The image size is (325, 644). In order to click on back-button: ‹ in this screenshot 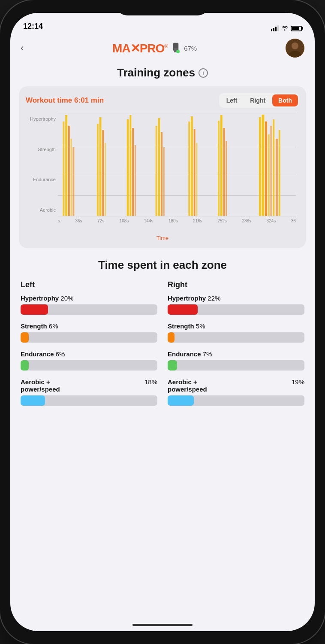, I will do `click(22, 48)`.